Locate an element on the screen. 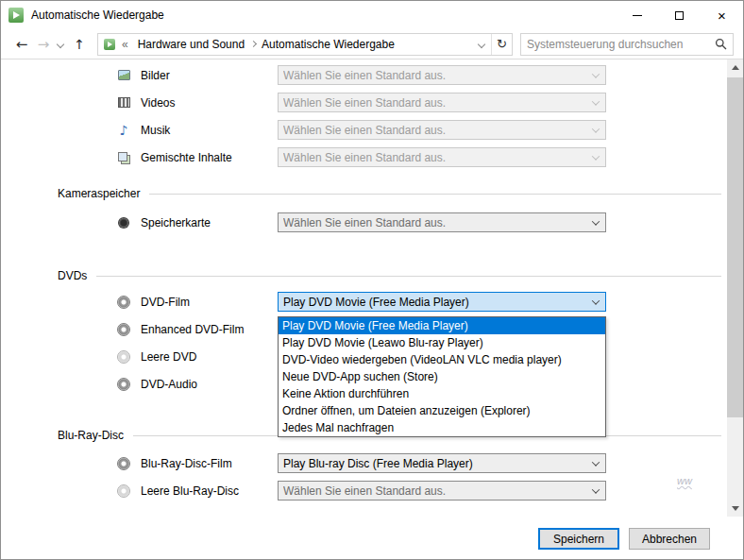 The width and height of the screenshot is (744, 560). minimize-icon is located at coordinates (637, 15).